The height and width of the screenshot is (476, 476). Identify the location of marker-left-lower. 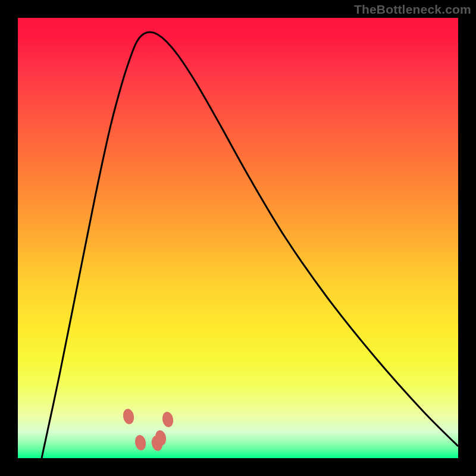
(140, 443).